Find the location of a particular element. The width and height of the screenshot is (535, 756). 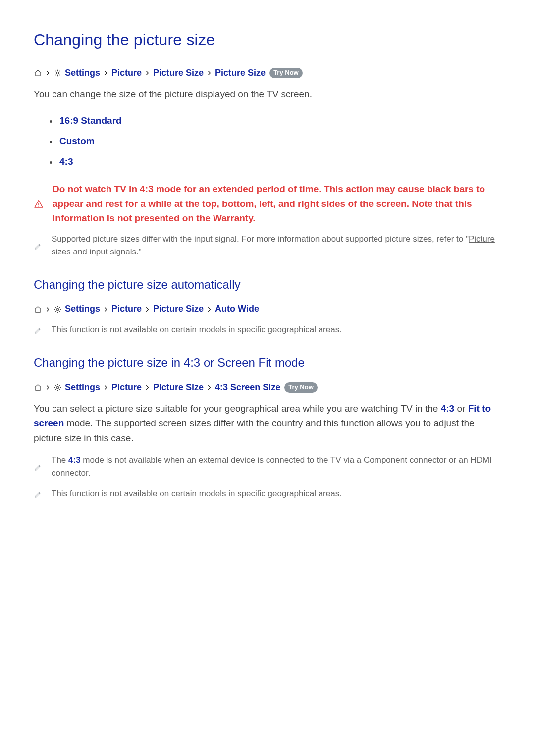

crumb-auto-wide: Auto Wide is located at coordinates (237, 309).